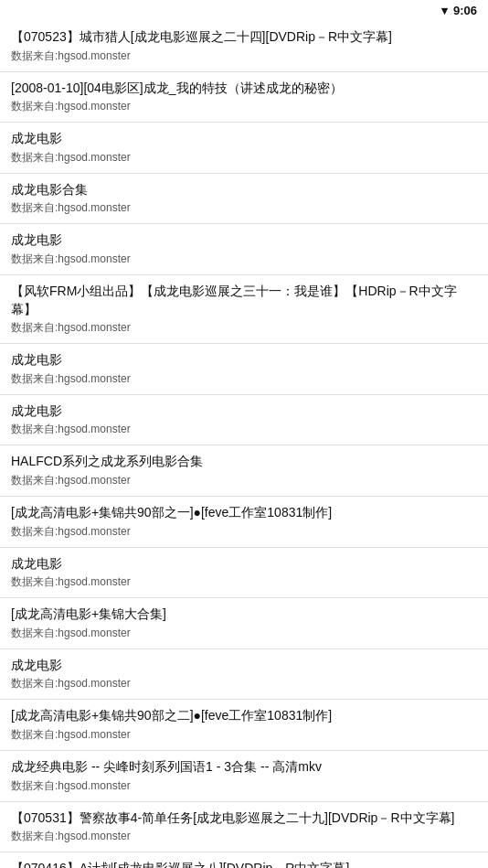 The width and height of the screenshot is (488, 868). I want to click on list-item: 【070531】警察故事4-简单任务[成龙电影巡展之二十九][DVDRip－R中…, so click(244, 828).